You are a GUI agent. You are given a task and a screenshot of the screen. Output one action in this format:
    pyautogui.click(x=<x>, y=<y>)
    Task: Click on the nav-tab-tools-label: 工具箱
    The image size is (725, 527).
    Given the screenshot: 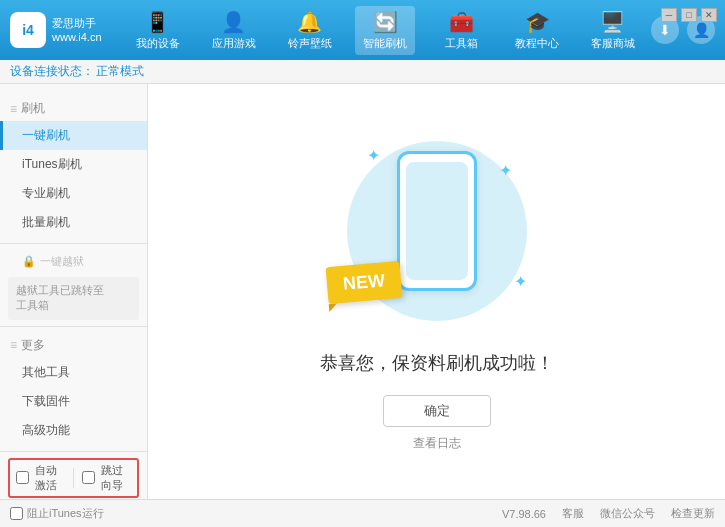 What is the action you would take?
    pyautogui.click(x=462, y=44)
    